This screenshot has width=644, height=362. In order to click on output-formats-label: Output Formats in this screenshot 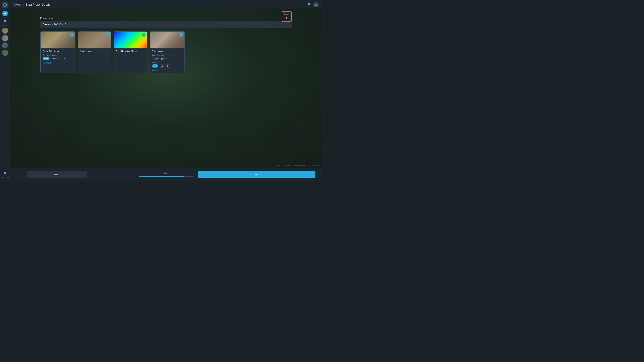, I will do `click(167, 55)`.